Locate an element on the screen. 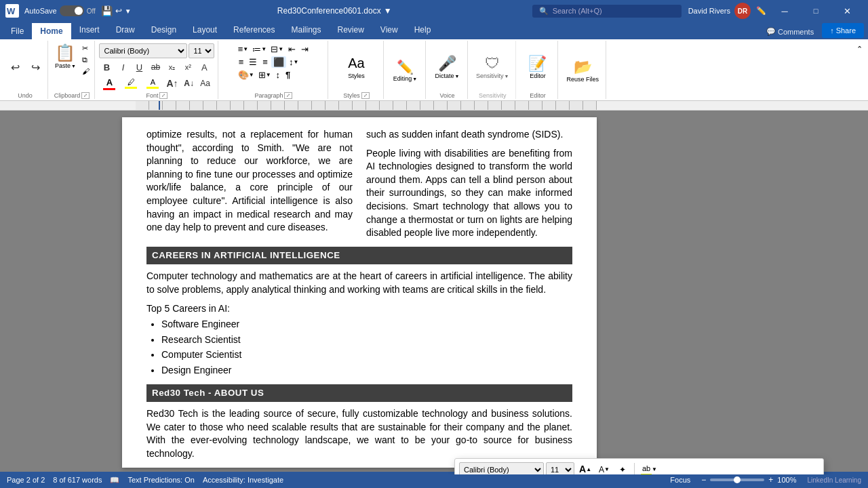 This screenshot has height=488, width=868. highlight-icon: 🖊 is located at coordinates (132, 82).